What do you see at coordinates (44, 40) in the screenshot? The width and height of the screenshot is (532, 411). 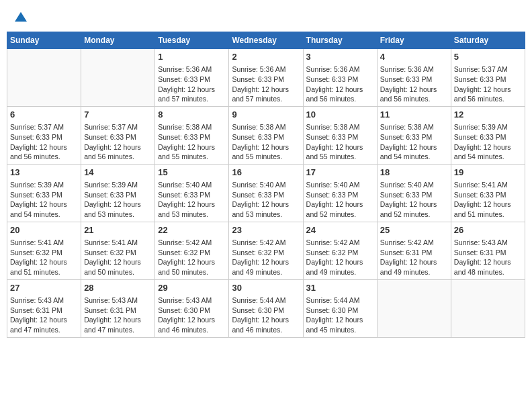 I see `col-sunday: Sunday` at bounding box center [44, 40].